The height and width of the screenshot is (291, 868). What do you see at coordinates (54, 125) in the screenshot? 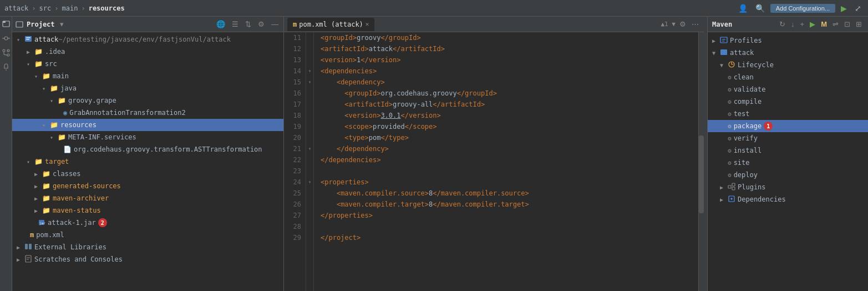
I see `folder-icon-resources: 📁` at bounding box center [54, 125].